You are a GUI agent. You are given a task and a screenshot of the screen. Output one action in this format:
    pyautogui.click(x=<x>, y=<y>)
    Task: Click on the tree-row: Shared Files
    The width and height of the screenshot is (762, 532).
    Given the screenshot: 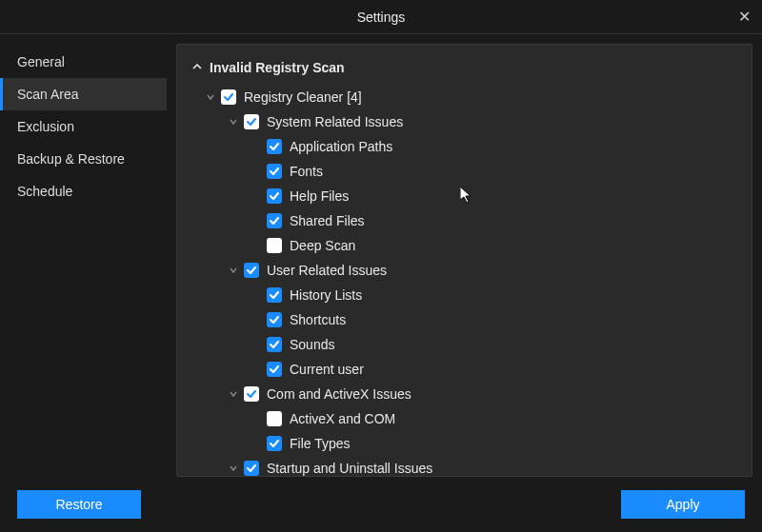 What is the action you would take?
    pyautogui.click(x=467, y=221)
    